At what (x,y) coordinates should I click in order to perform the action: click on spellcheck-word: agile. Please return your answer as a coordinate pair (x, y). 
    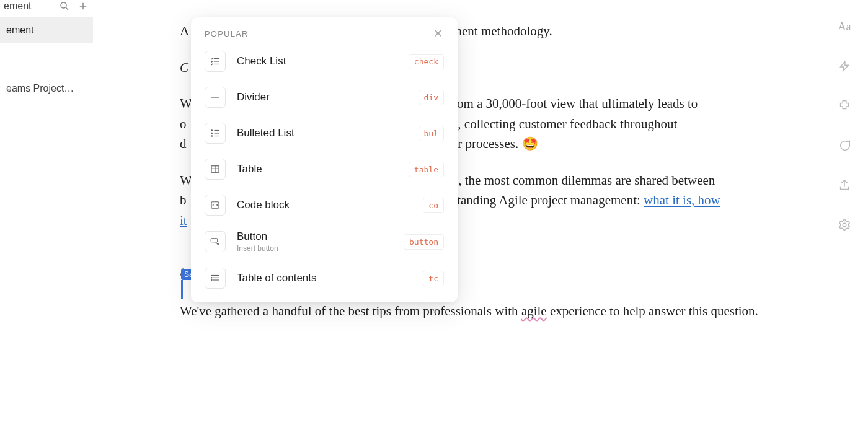
    Looking at the image, I should click on (534, 311).